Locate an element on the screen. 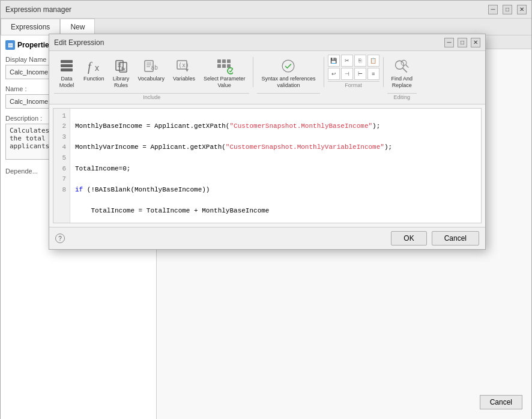 This screenshot has height=419, width=532. validation-items: Syntax and referencesvalidation is located at coordinates (288, 73).